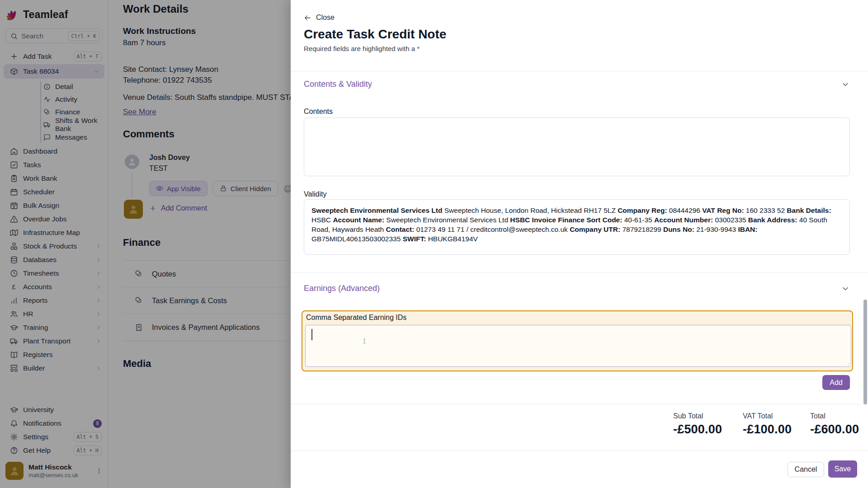  I want to click on resize-grip-icon, so click(848, 363).